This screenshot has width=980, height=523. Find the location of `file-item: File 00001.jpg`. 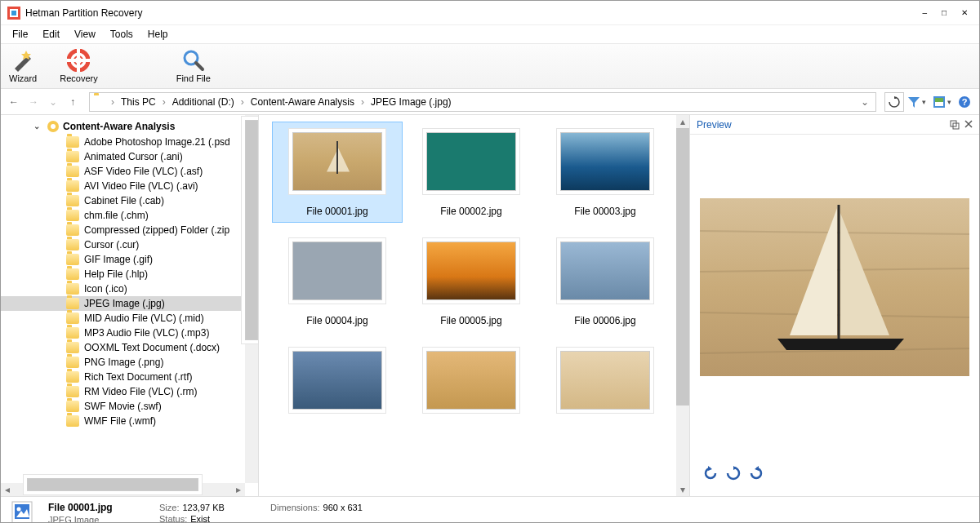

file-item: File 00001.jpg is located at coordinates (337, 172).